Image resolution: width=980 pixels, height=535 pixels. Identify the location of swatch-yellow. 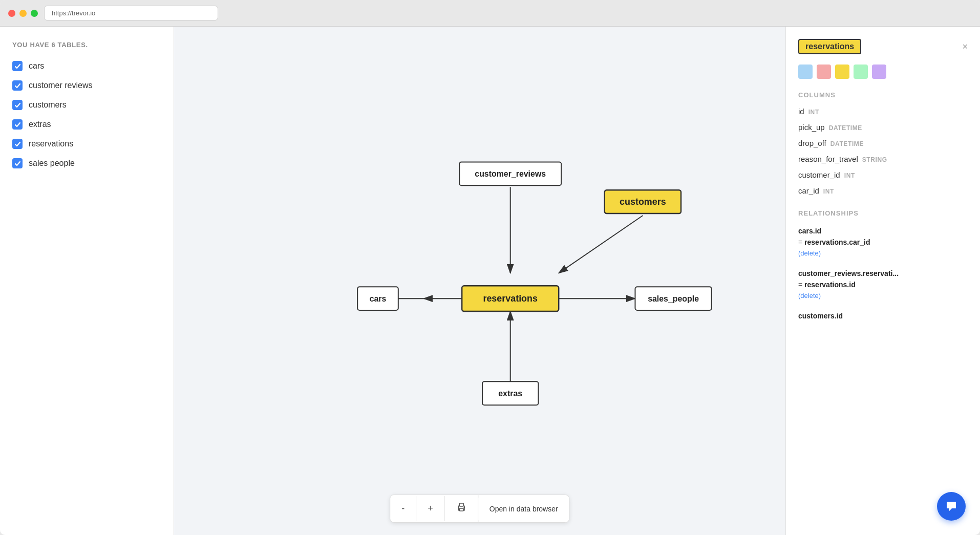
(842, 72).